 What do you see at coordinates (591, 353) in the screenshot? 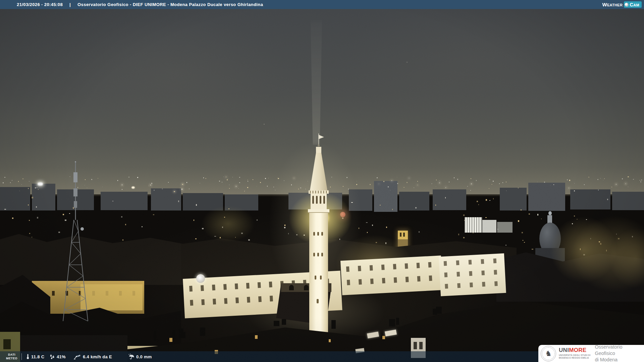
I see `branding-card: ♞ UNIMORE UNIVERSITÀ DEGLI STUDI DI MODE…` at bounding box center [591, 353].